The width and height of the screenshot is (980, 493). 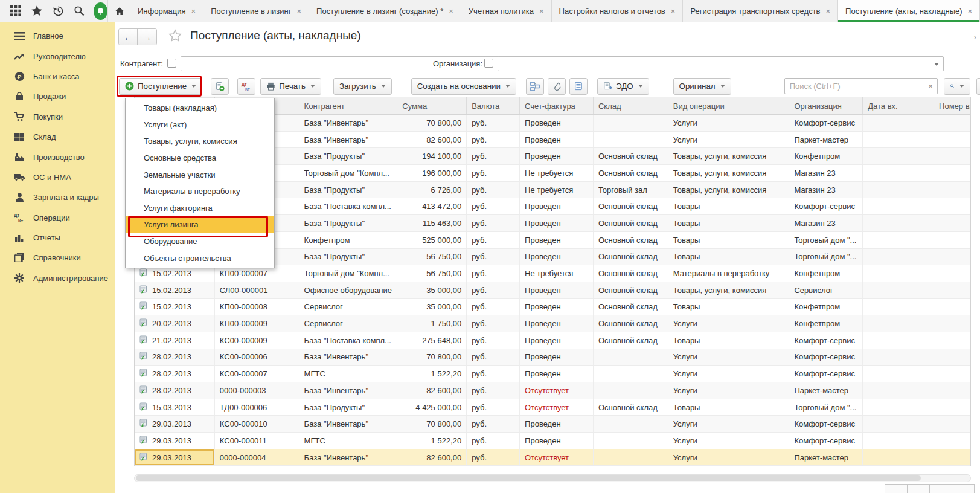 What do you see at coordinates (257, 307) in the screenshot?
I see `cell-number: КП00-000008` at bounding box center [257, 307].